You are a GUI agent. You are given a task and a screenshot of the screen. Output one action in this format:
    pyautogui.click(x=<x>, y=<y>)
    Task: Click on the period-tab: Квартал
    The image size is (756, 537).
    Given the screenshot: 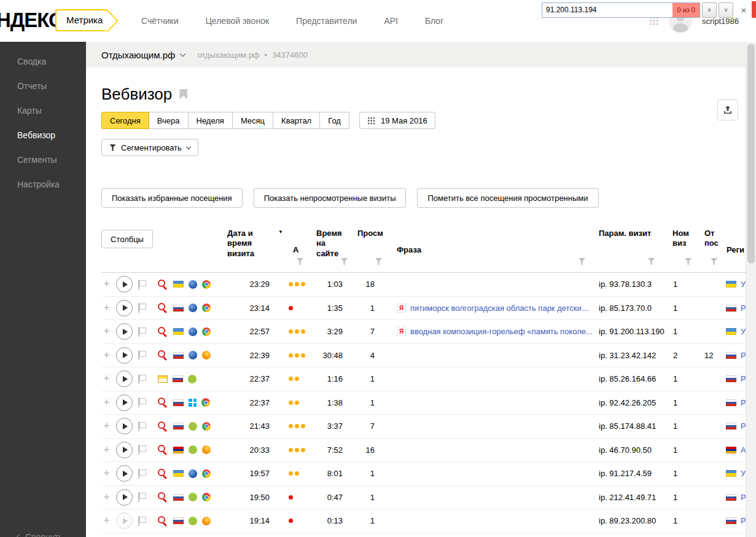 What is the action you would take?
    pyautogui.click(x=296, y=120)
    